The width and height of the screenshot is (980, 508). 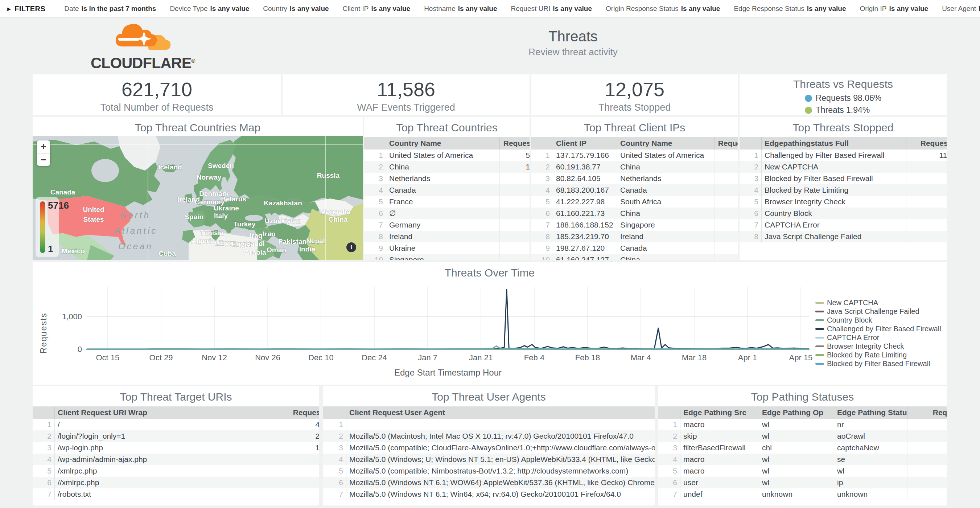 What do you see at coordinates (377, 8) in the screenshot?
I see `filter-item: Client IPis any value` at bounding box center [377, 8].